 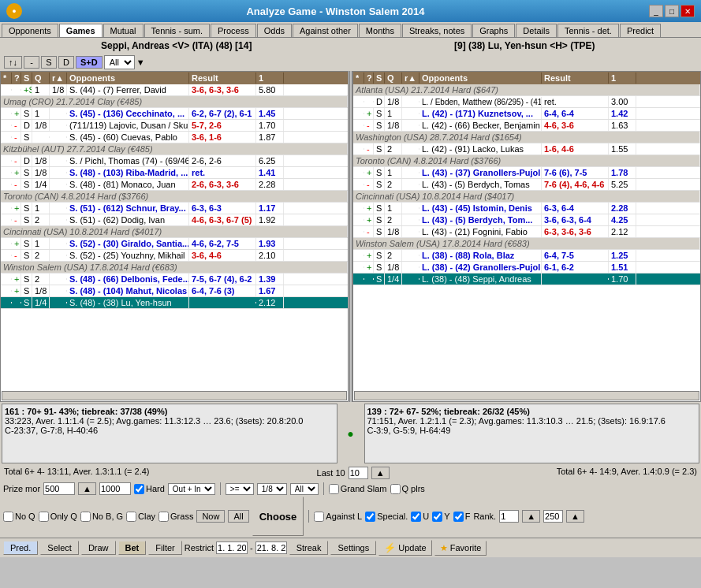 I want to click on tab-streaks: Streaks, notes, so click(x=437, y=30).